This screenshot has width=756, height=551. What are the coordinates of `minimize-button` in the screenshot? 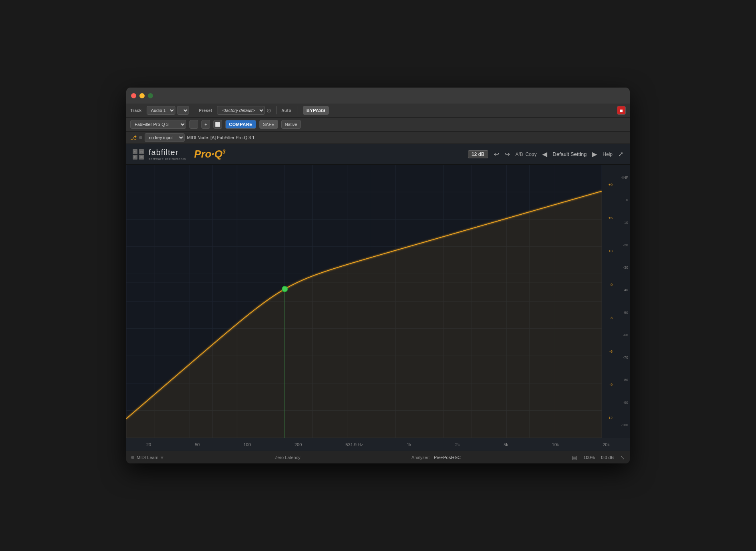 It's located at (142, 96).